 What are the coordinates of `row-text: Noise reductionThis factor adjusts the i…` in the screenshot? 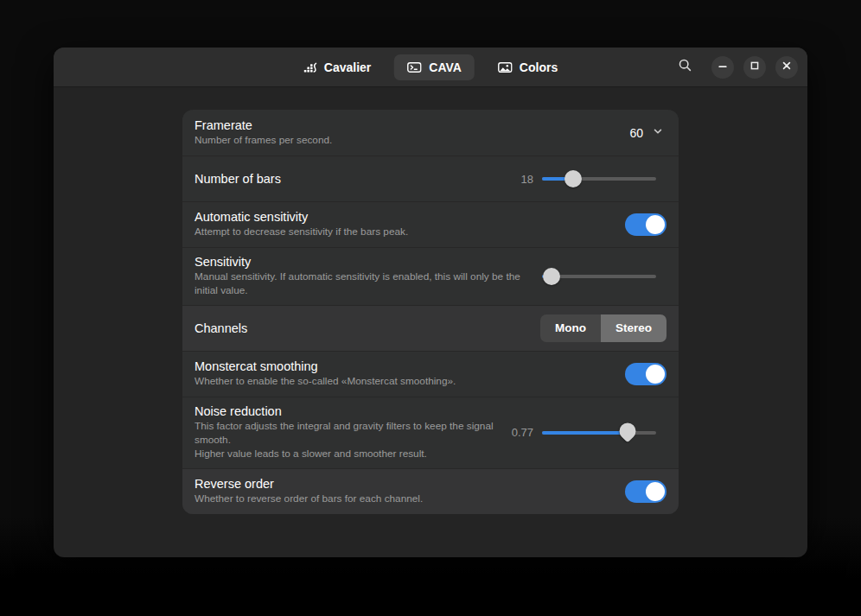 It's located at (353, 433).